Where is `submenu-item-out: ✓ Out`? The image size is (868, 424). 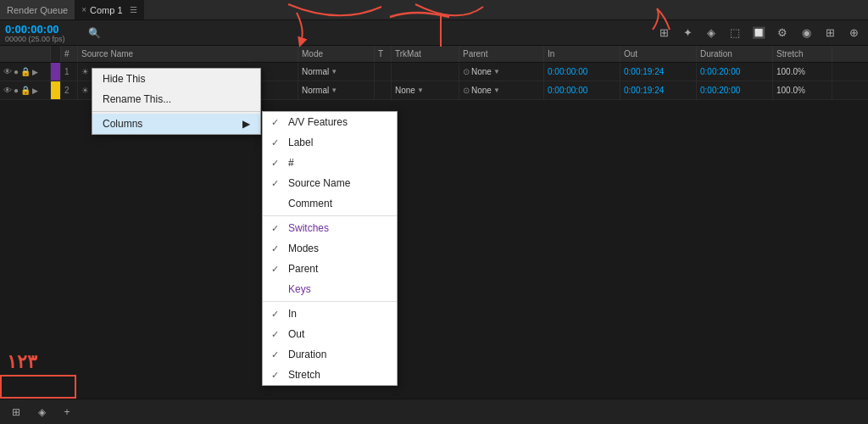
submenu-item-out: ✓ Out is located at coordinates (330, 334).